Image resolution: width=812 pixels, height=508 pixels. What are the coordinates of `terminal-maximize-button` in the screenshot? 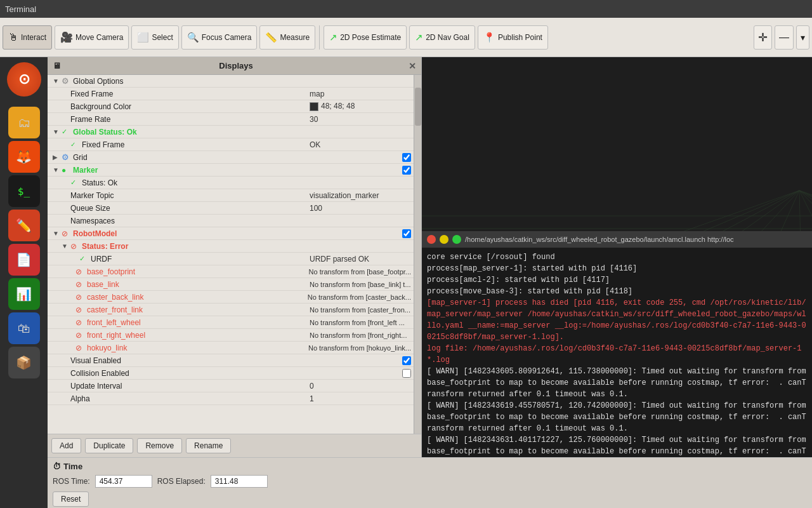 It's located at (457, 239).